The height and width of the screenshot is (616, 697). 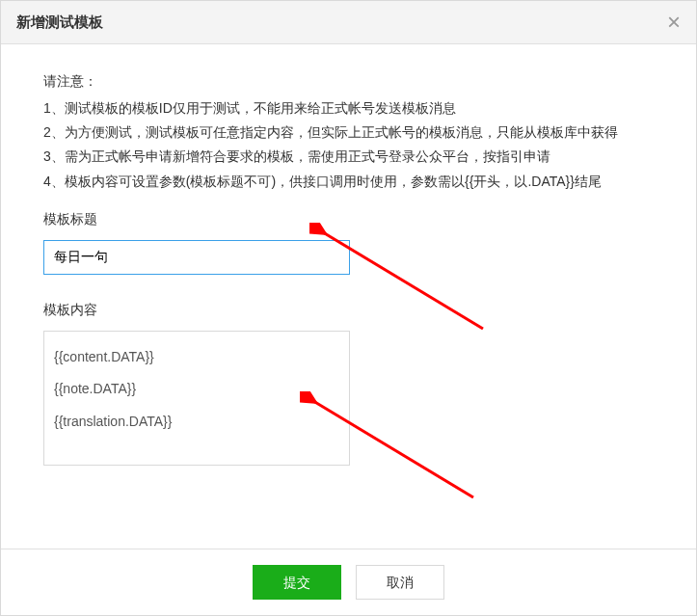 What do you see at coordinates (349, 82) in the screenshot?
I see `notice-title: 请注意：` at bounding box center [349, 82].